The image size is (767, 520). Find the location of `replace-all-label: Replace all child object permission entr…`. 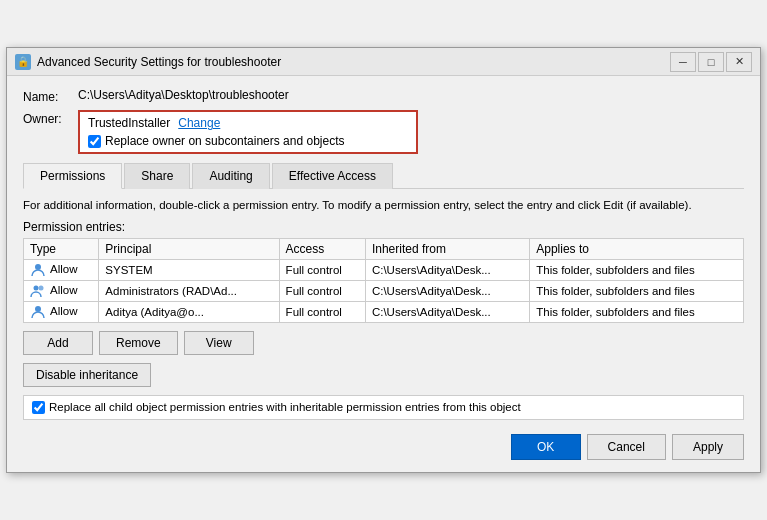

replace-all-label: Replace all child object permission entr… is located at coordinates (285, 407).